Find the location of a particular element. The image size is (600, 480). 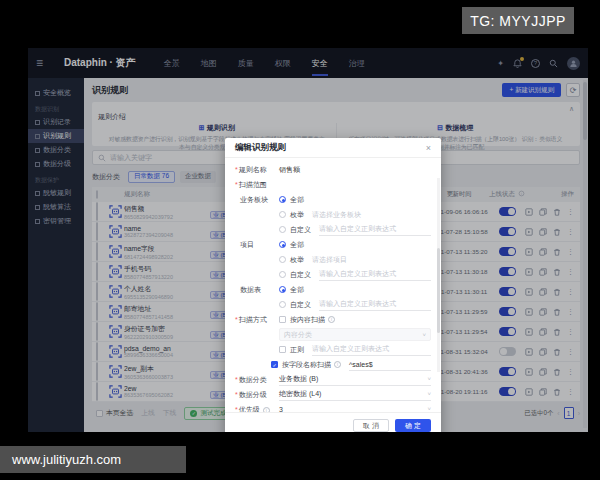

sector-custom-radio is located at coordinates (282, 230).